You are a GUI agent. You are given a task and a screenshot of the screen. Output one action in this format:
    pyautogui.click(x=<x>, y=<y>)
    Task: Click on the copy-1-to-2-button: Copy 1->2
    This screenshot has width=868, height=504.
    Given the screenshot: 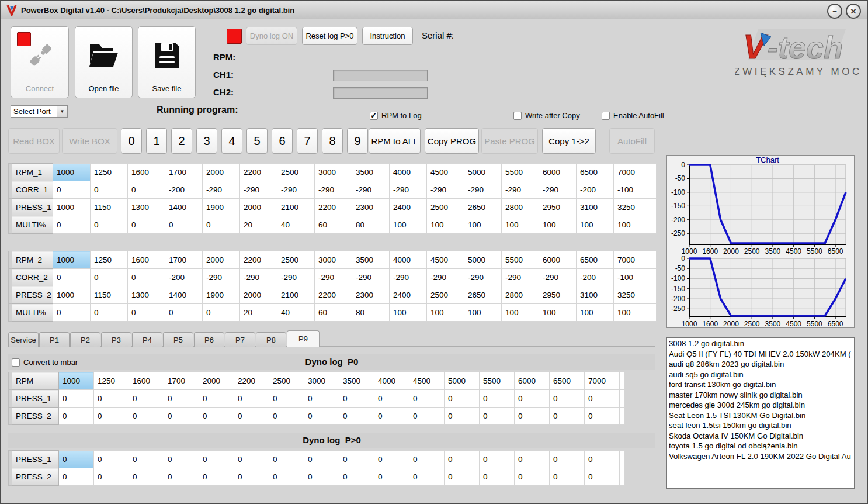 What is the action you would take?
    pyautogui.click(x=569, y=141)
    